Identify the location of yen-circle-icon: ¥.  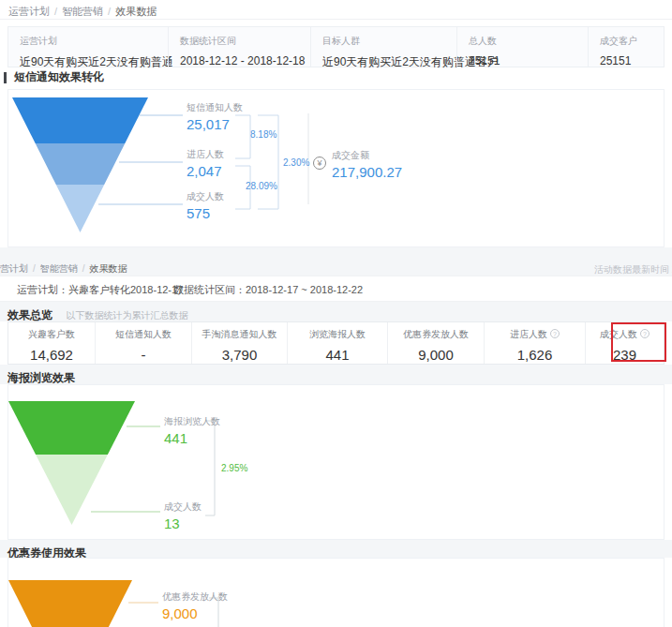
(320, 163).